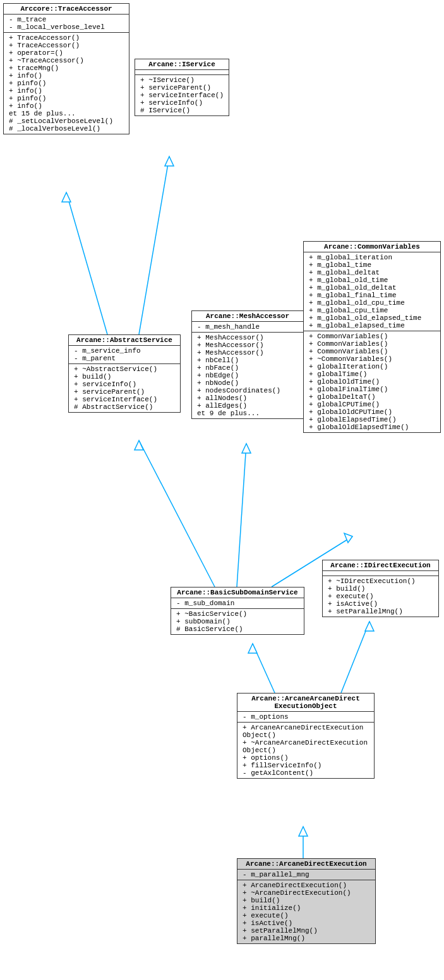  I want to click on arcanedirectexecution-title: Arcane::ArcaneDirectExecution, so click(306, 865).